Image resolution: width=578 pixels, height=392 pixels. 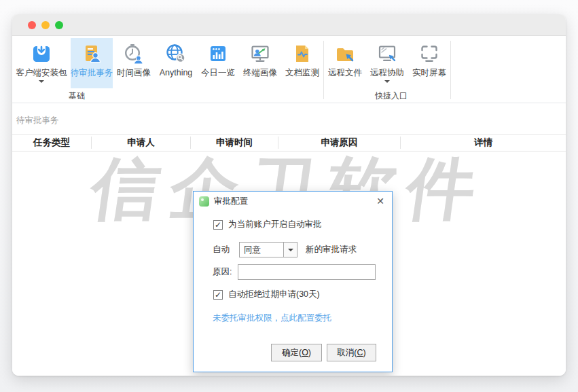 I want to click on auto-action-select: 同意, so click(x=268, y=250).